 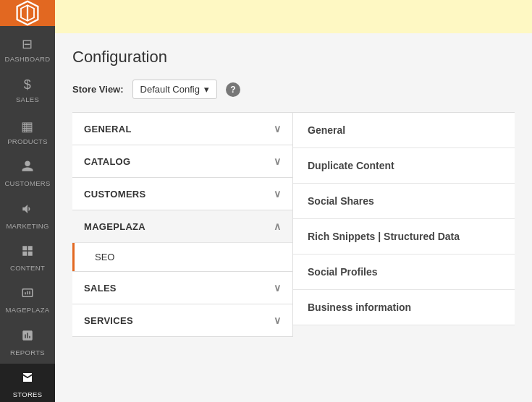 What do you see at coordinates (182, 257) in the screenshot?
I see `accordion-sub-mageplaza: SEO` at bounding box center [182, 257].